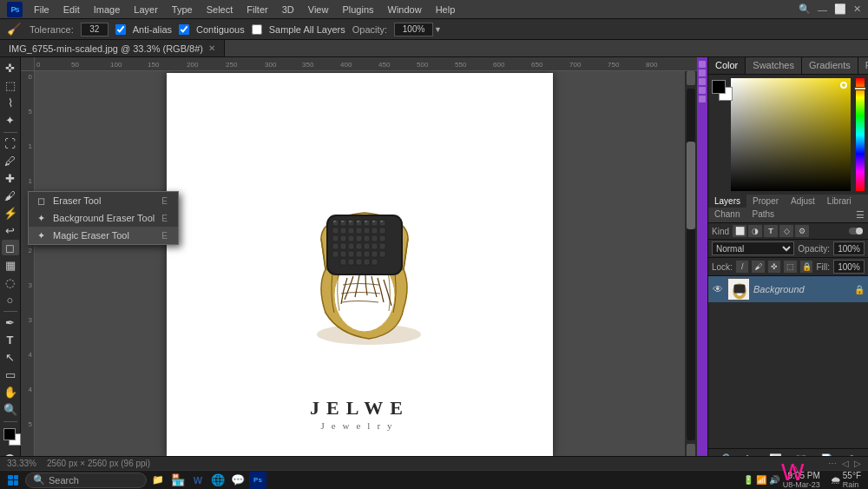  Describe the element at coordinates (845, 464) in the screenshot. I see `status-nav: ◁` at that location.